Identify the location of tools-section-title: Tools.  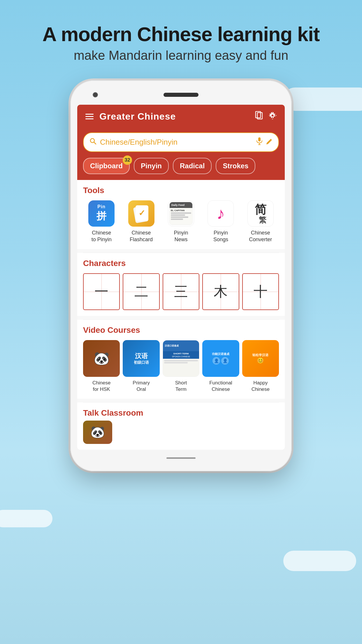
(181, 190).